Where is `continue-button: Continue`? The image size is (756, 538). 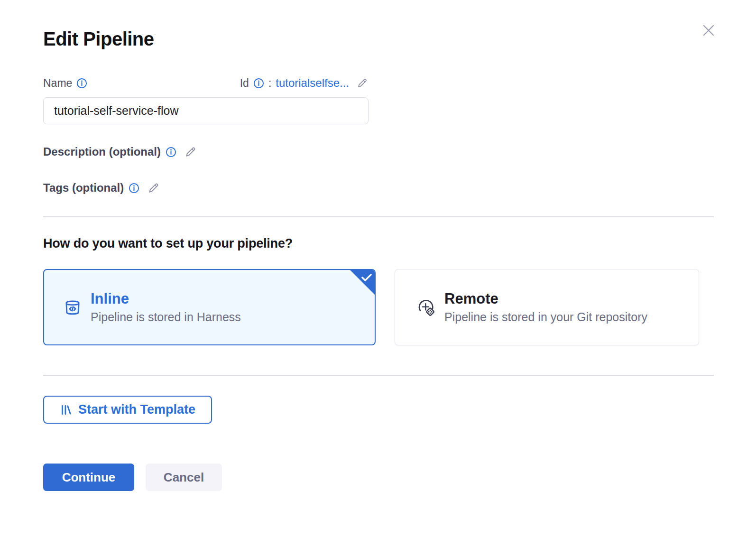
continue-button: Continue is located at coordinates (89, 477).